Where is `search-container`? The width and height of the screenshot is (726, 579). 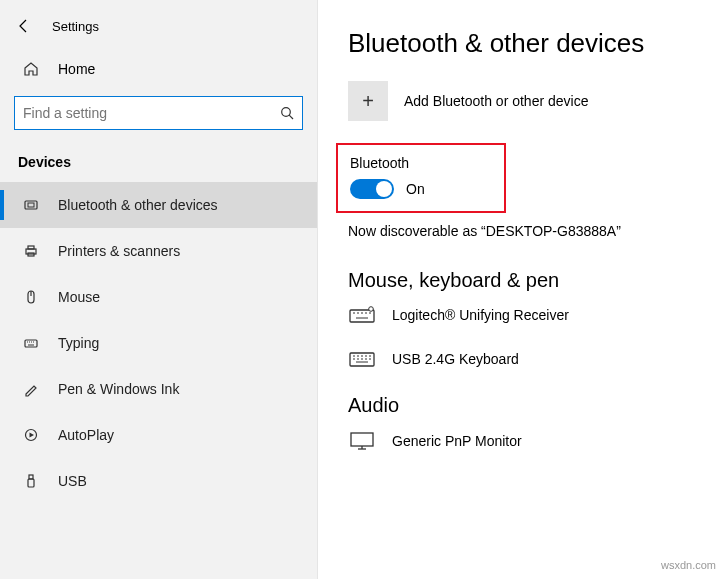 search-container is located at coordinates (158, 116).